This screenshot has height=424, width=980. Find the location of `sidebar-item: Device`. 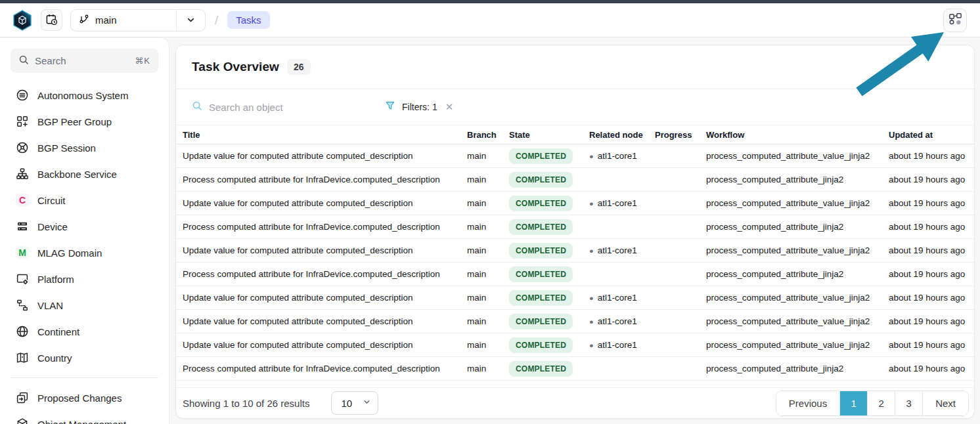

sidebar-item: Device is located at coordinates (84, 226).